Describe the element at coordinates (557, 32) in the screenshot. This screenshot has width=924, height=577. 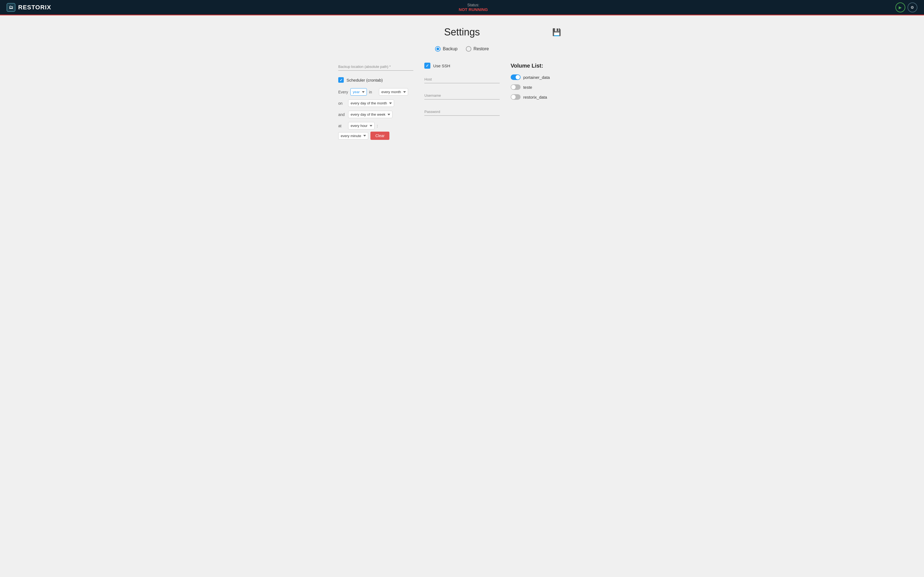
I see `save-button: 💾` at that location.